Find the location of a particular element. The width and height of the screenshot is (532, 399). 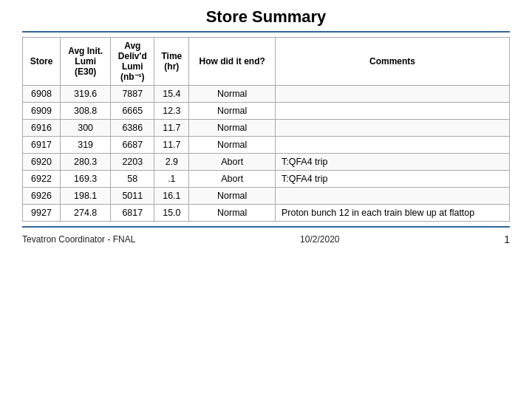

data-cell: 198.1 is located at coordinates (86, 197).